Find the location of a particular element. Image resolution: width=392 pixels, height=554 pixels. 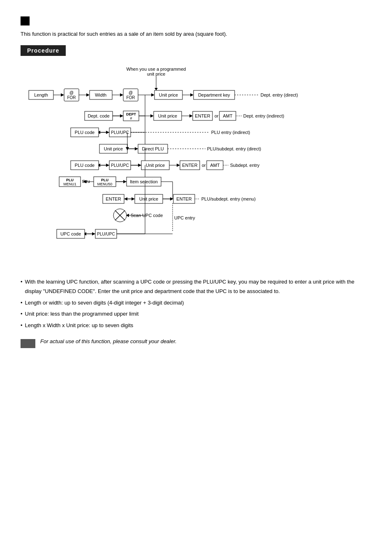

svg-text: PLU entry (indirect) is located at coordinates (231, 132).